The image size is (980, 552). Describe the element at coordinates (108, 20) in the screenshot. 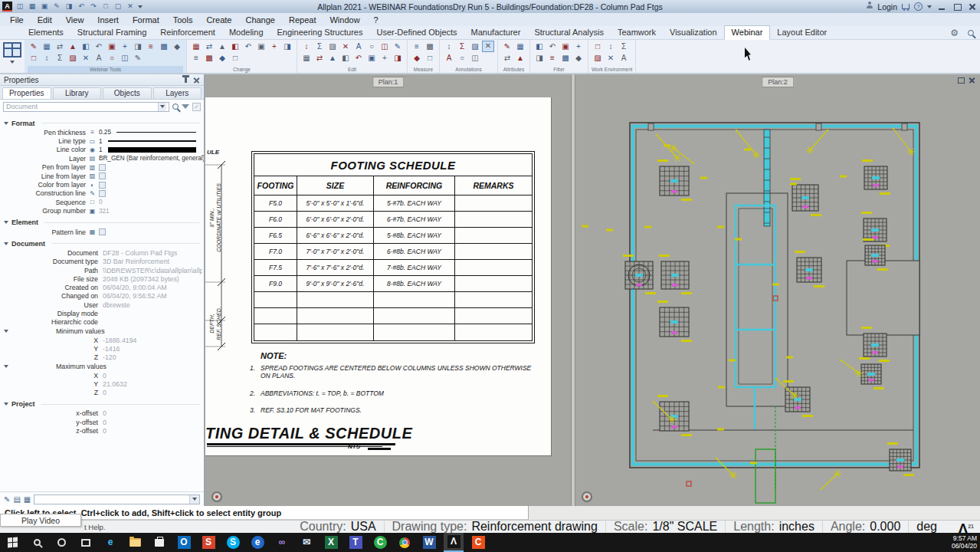

I see `menu-insert: Insert` at that location.